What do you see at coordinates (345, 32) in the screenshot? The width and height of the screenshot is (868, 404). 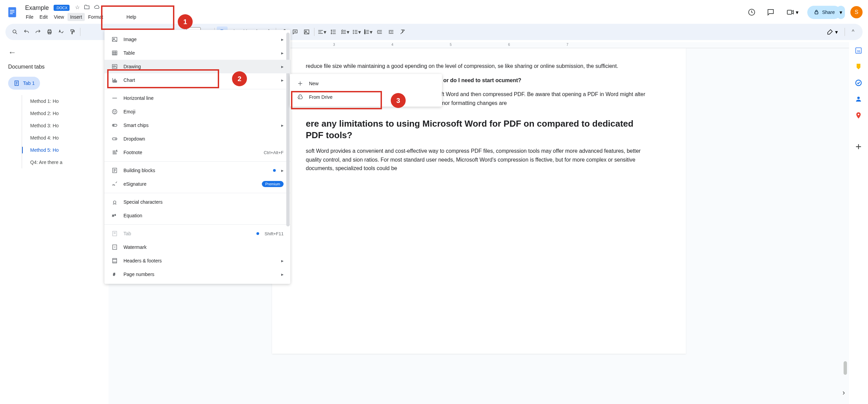 I see `checklist-button: ▾` at bounding box center [345, 32].